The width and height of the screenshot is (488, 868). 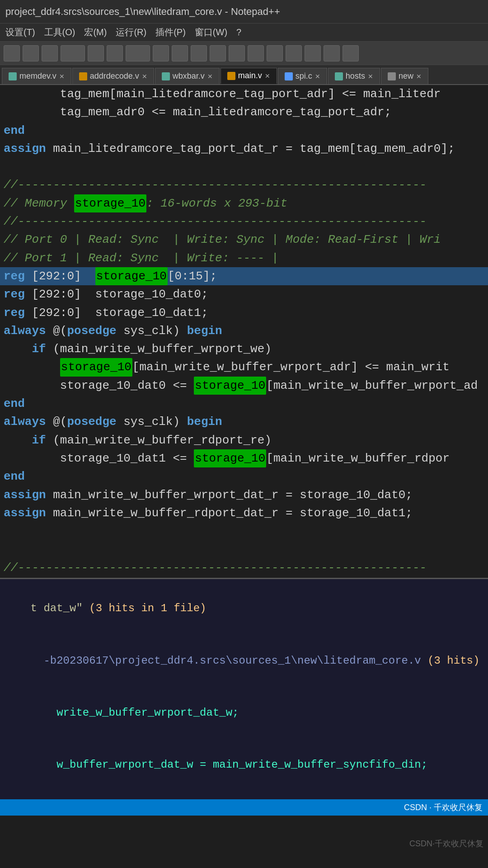 What do you see at coordinates (20, 33) in the screenshot?
I see `menu-item-settings: 设置(T)` at bounding box center [20, 33].